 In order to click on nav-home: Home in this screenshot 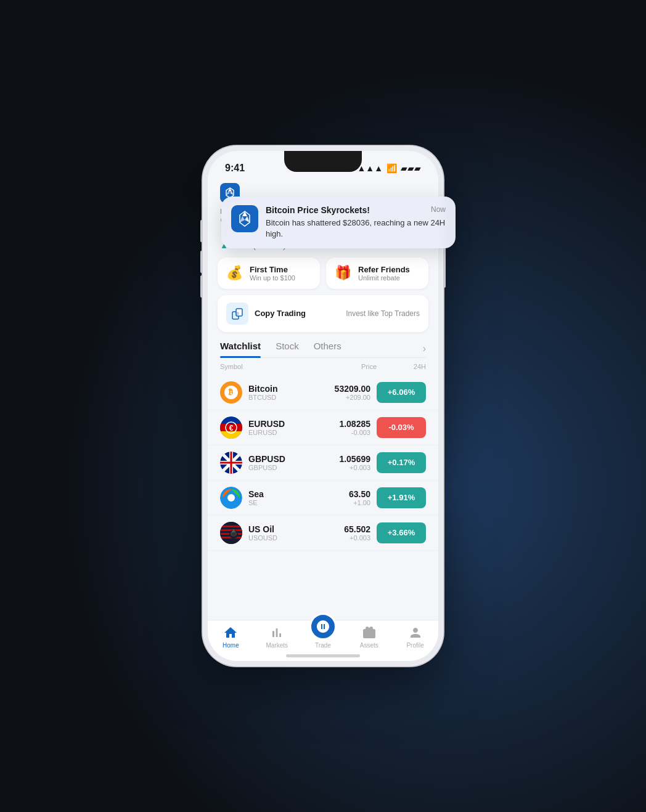, I will do `click(231, 637)`.